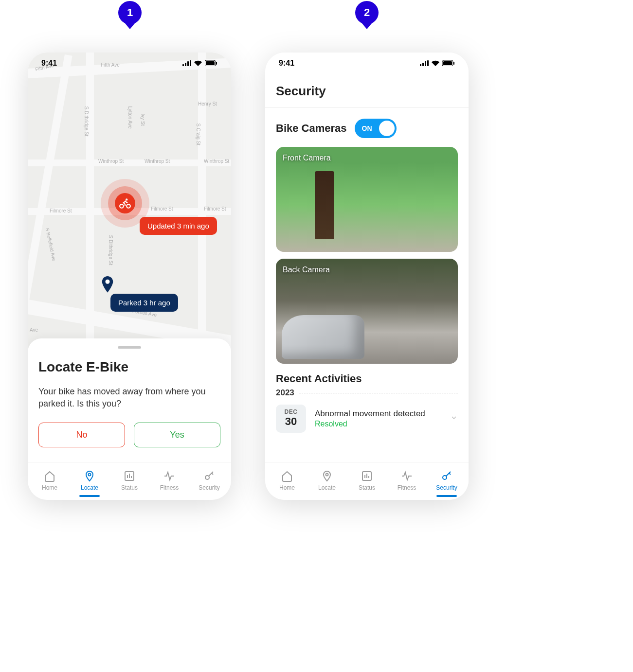  Describe the element at coordinates (367, 199) in the screenshot. I see `front-camera-card: Front Camera` at that location.